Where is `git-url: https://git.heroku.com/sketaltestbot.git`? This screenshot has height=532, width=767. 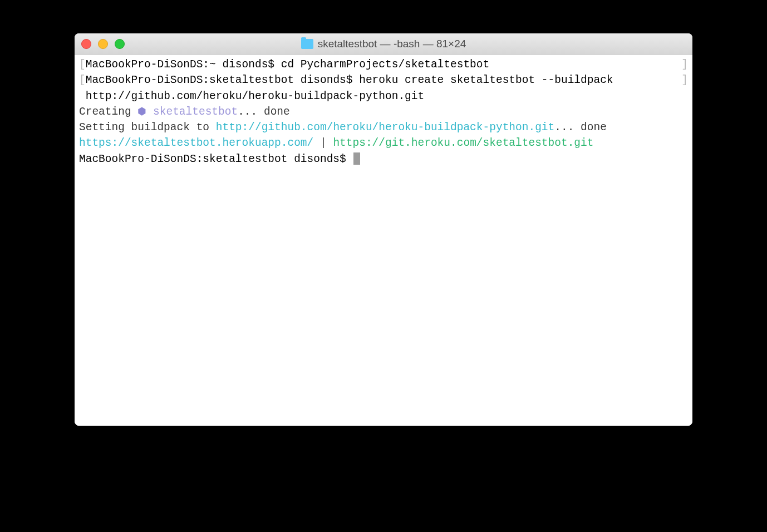 git-url: https://git.heroku.com/sketaltestbot.git is located at coordinates (463, 143).